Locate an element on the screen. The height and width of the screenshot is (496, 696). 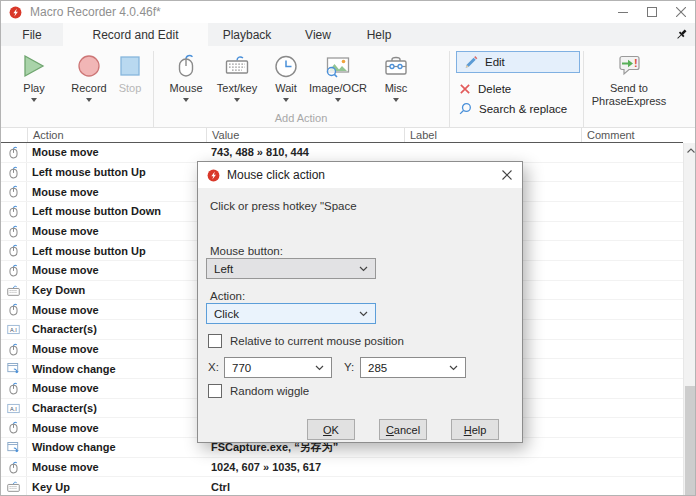
table-row: Mouse move 1024, 607 » 1035, 617 is located at coordinates (342, 468).